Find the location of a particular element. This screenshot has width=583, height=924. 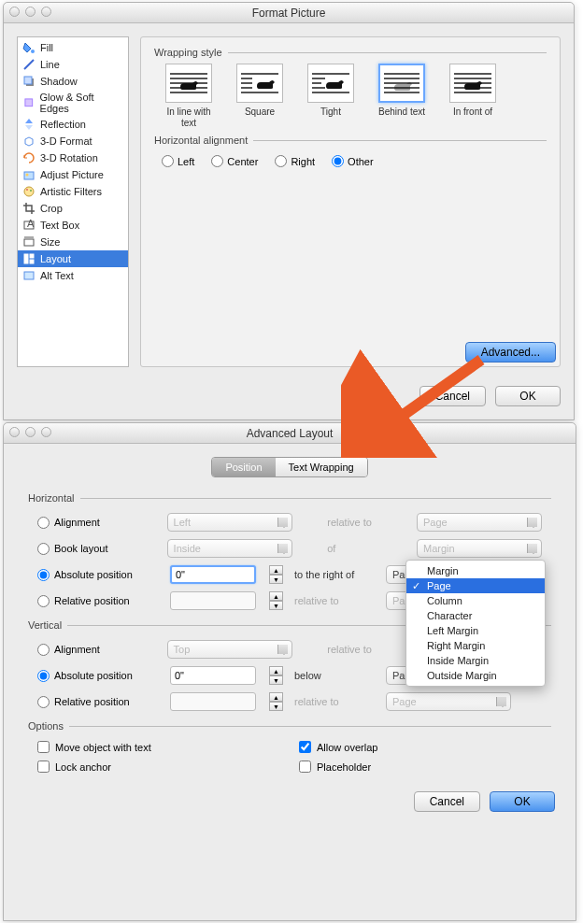

wrap-tight: Tight is located at coordinates (331, 96).